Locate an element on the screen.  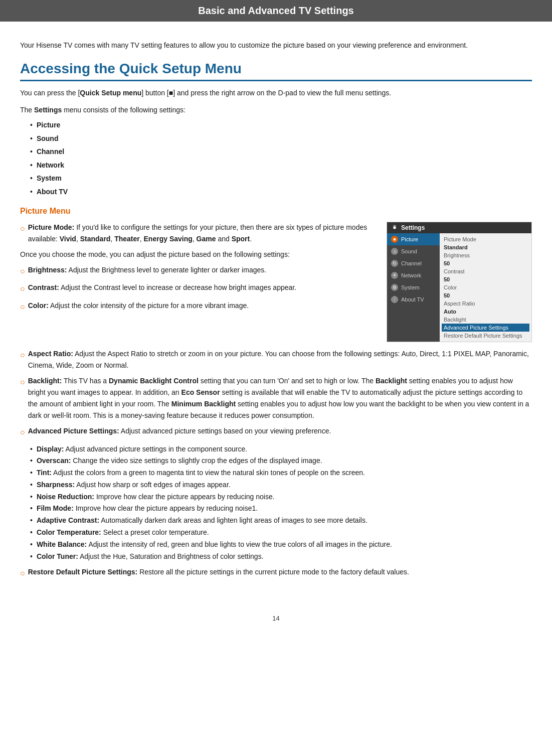
sub-item-film-mode: Film Mode: Improve how clear the picture… is located at coordinates (281, 509).